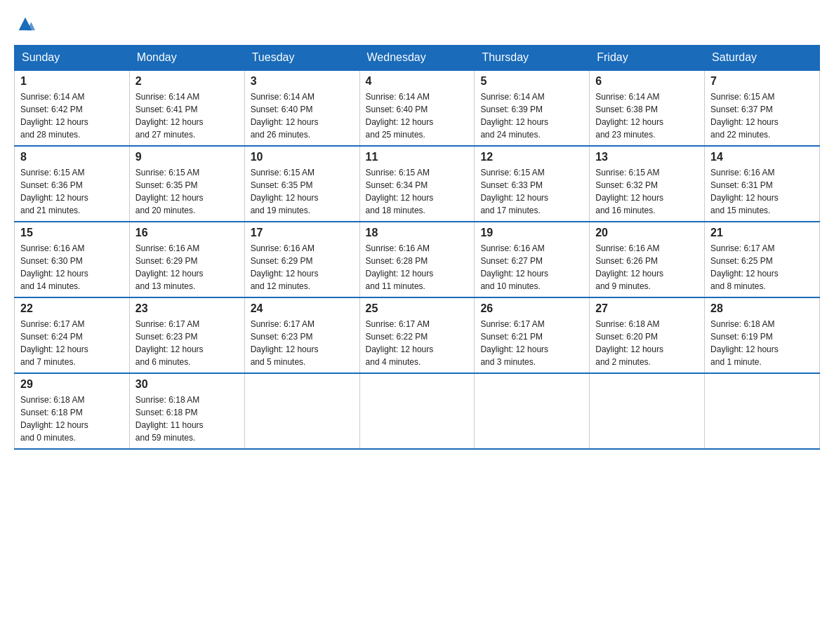 This screenshot has width=834, height=644. I want to click on day-number: 15, so click(72, 233).